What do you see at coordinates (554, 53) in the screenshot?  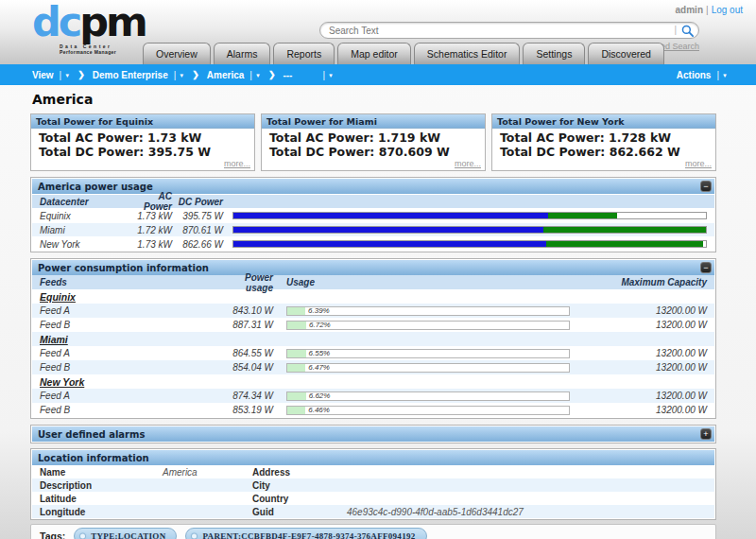 I see `tab-settings: Settings` at bounding box center [554, 53].